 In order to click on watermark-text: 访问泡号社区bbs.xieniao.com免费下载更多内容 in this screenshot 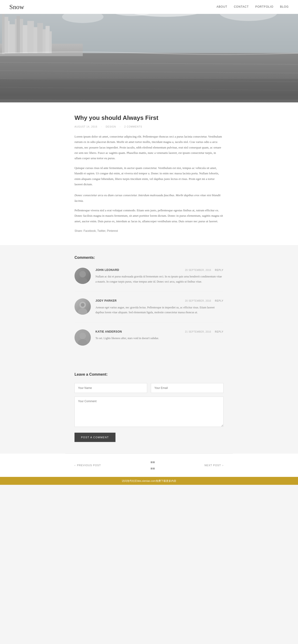, I will do `click(149, 481)`.